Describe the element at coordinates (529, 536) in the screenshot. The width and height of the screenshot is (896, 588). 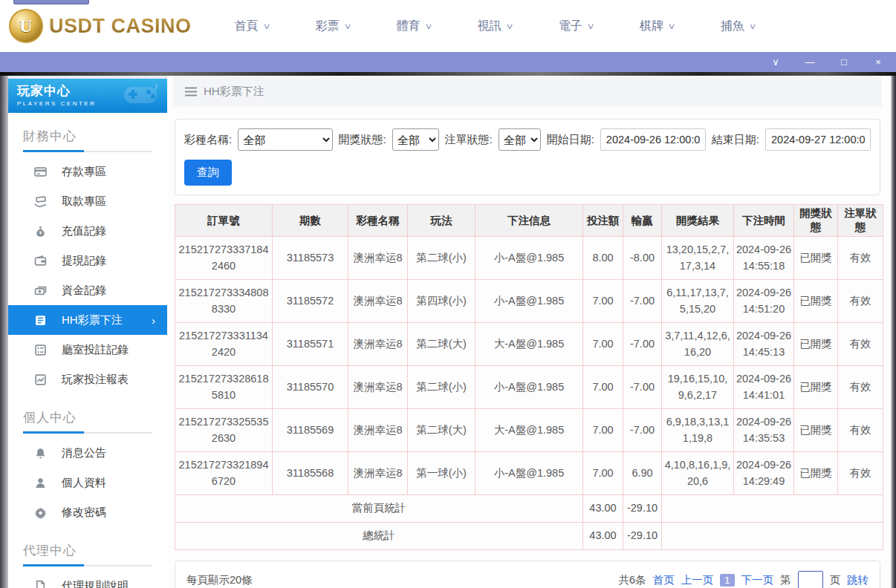
I see `grand-total-row: 總統計43.00-29.10` at that location.